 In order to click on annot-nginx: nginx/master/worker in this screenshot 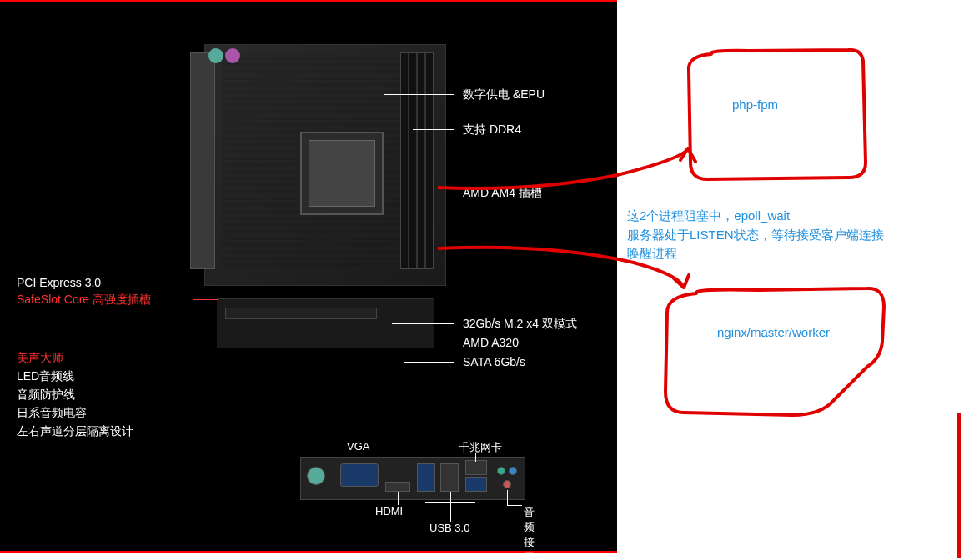, I will do `click(774, 333)`.